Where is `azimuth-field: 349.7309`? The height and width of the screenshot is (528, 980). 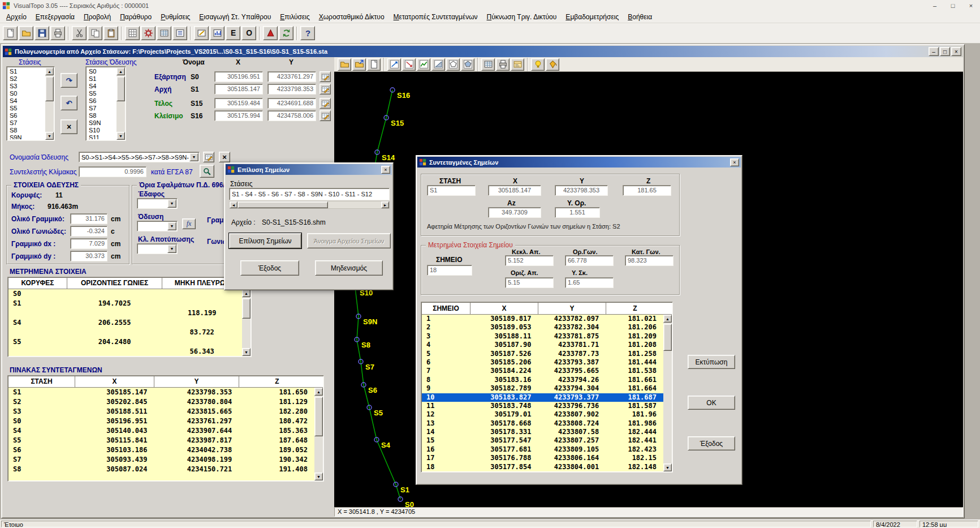 azimuth-field: 349.7309 is located at coordinates (515, 213).